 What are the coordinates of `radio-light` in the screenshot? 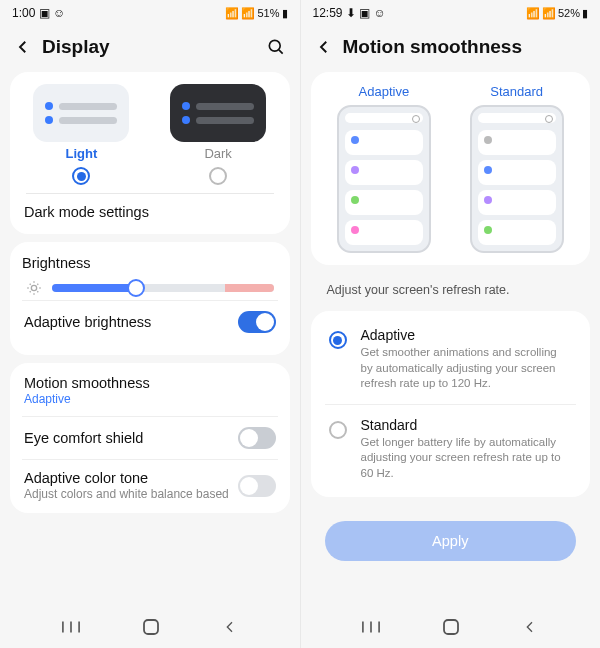 It's located at (81, 176).